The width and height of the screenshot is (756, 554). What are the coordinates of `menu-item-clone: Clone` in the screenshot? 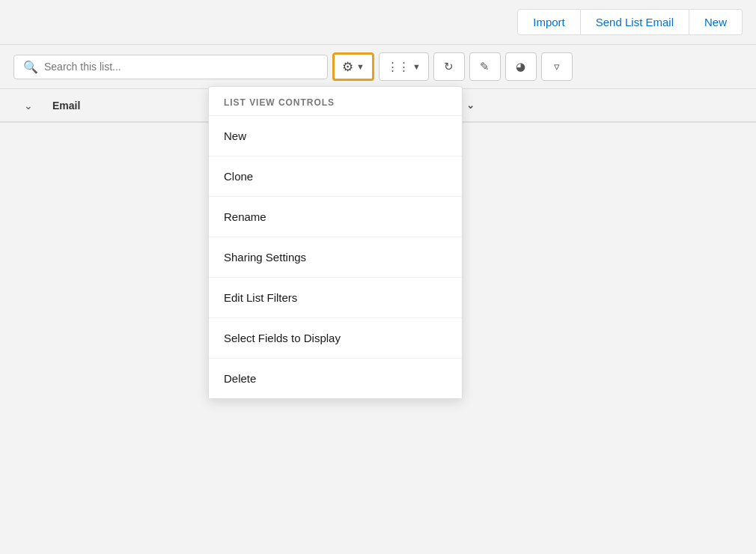 It's located at (335, 177).